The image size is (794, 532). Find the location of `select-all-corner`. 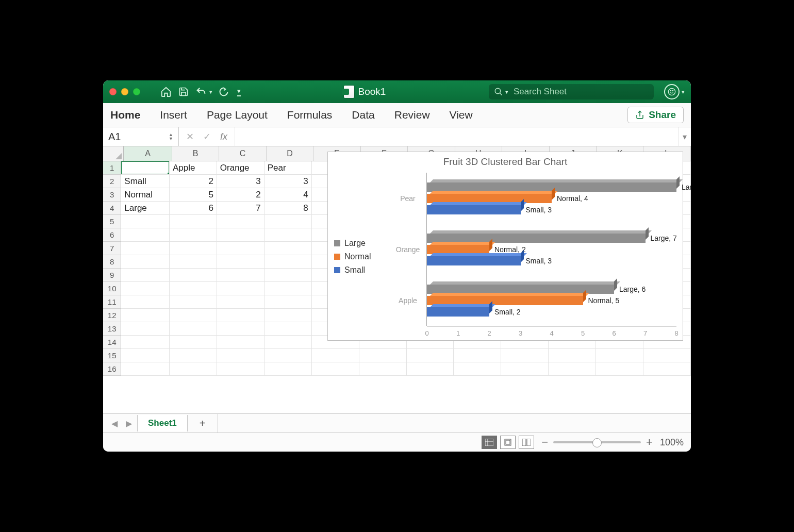

select-all-corner is located at coordinates (113, 154).